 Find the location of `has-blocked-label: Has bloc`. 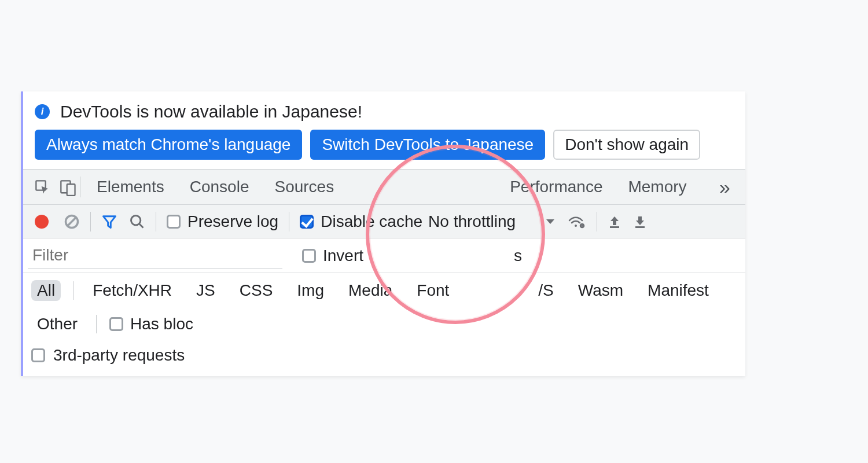

has-blocked-label: Has bloc is located at coordinates (162, 324).